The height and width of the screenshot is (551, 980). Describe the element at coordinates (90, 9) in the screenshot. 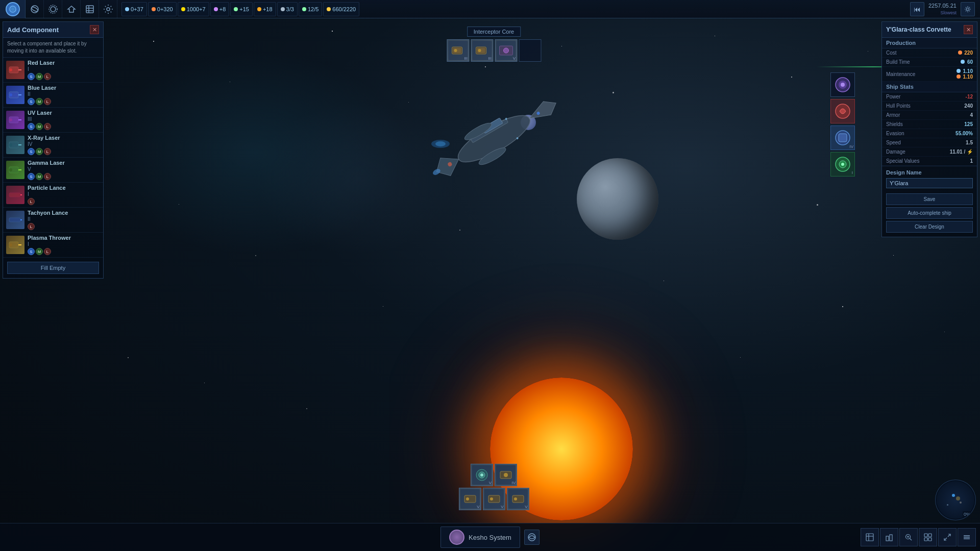

I see `nav-map` at that location.